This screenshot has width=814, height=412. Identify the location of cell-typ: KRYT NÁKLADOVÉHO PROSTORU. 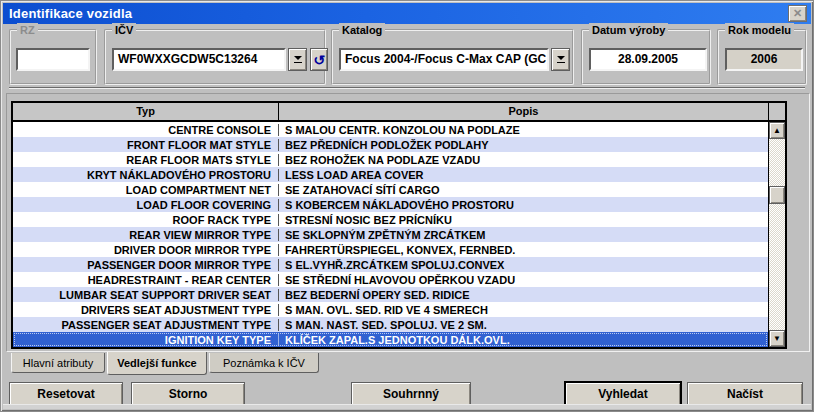
(146, 175).